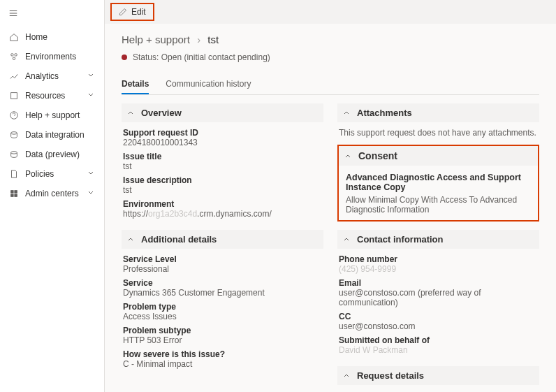 This screenshot has height=392, width=556. I want to click on field-label: Email, so click(439, 283).